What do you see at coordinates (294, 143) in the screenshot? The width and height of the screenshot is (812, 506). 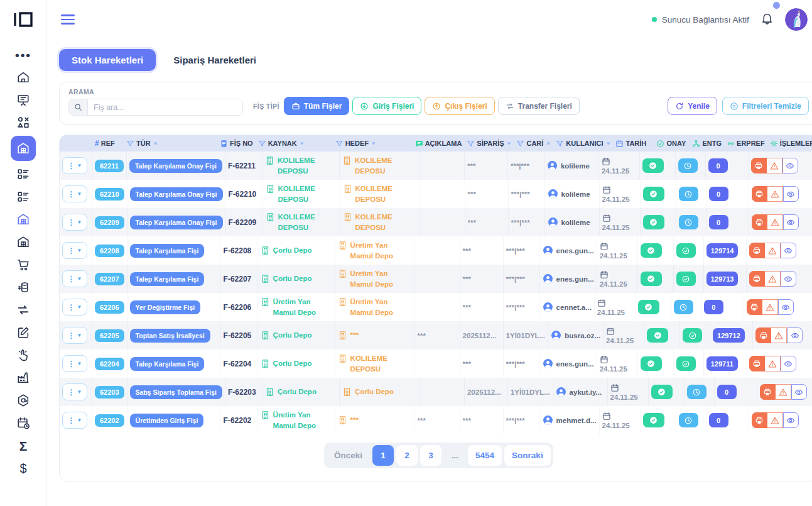 I see `column-header-kaynak: KAYNAK▼` at bounding box center [294, 143].